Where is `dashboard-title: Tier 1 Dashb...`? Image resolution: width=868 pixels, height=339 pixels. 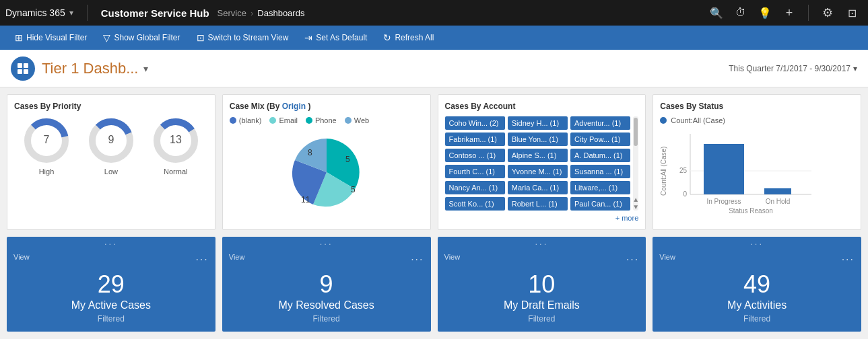
dashboard-title: Tier 1 Dashb... is located at coordinates (90, 69).